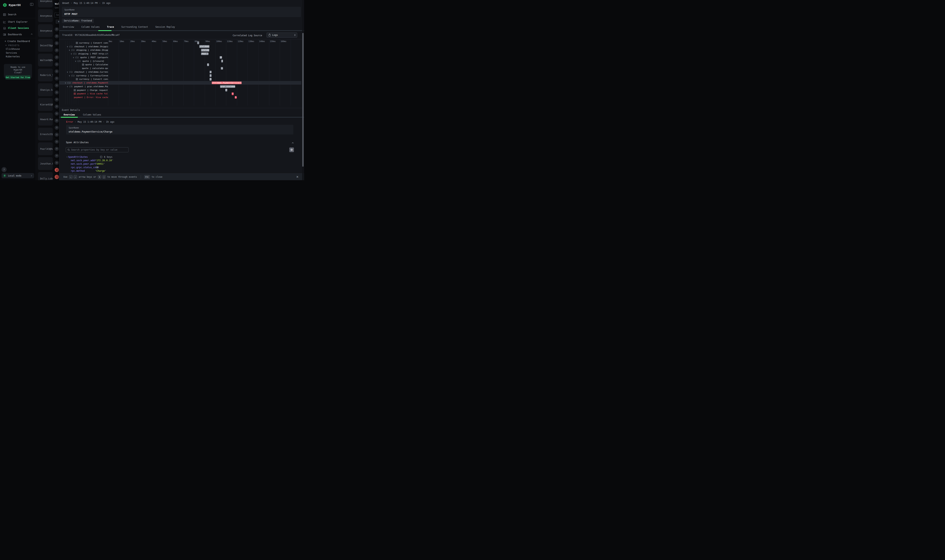 This screenshot has width=945, height=560. Describe the element at coordinates (205, 54) in the screenshot. I see `span-duration-bar: POST http://quo…` at that location.